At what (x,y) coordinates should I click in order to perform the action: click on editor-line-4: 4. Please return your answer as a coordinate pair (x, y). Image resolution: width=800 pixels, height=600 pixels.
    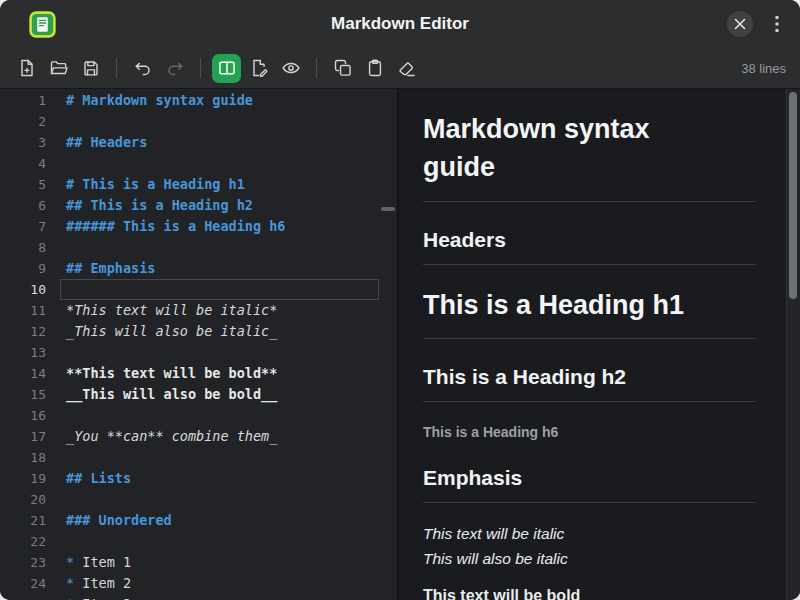
    Looking at the image, I should click on (198, 164).